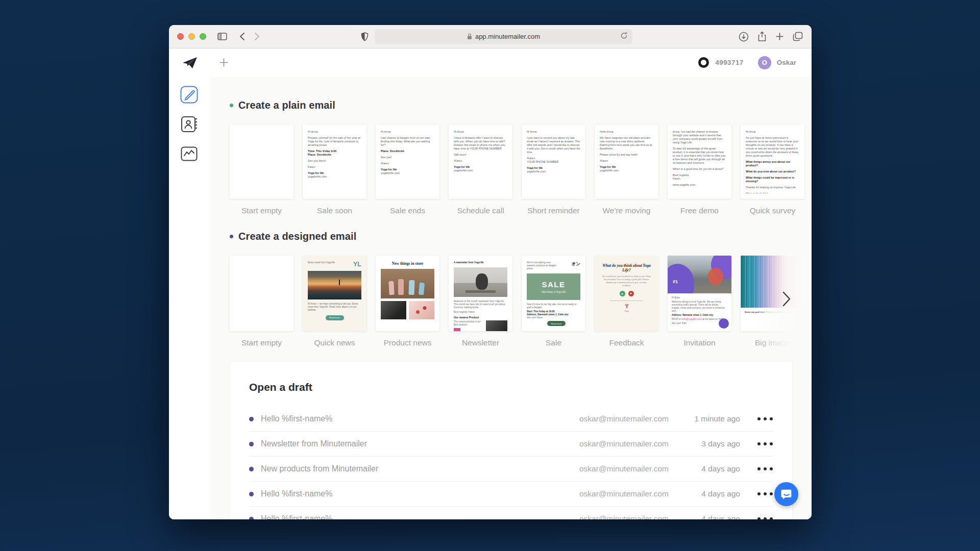  I want to click on template-label: Sale ends, so click(407, 211).